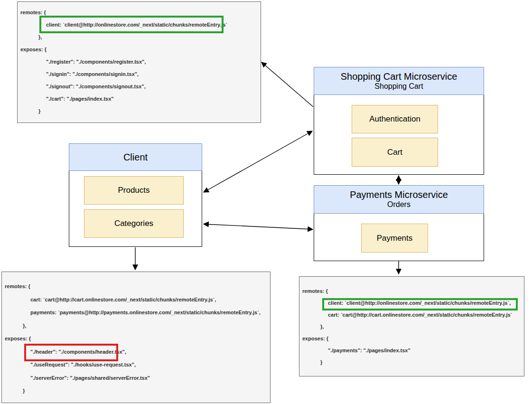 Image resolution: width=532 pixels, height=404 pixels. What do you see at coordinates (136, 313) in the screenshot?
I see `code-line: payments: `payments@http://payments.onli…` at bounding box center [136, 313].